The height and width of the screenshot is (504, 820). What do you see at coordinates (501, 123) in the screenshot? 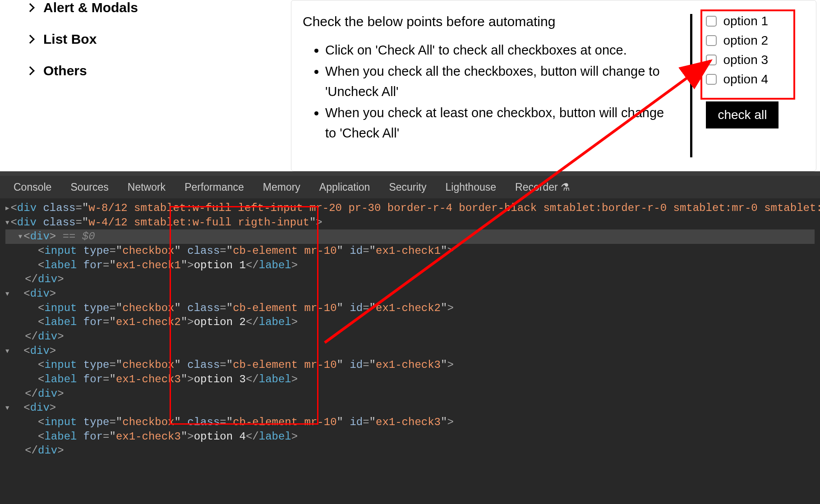
I see `instruction-point: When you check at least one checkbox, bu…` at bounding box center [501, 123].